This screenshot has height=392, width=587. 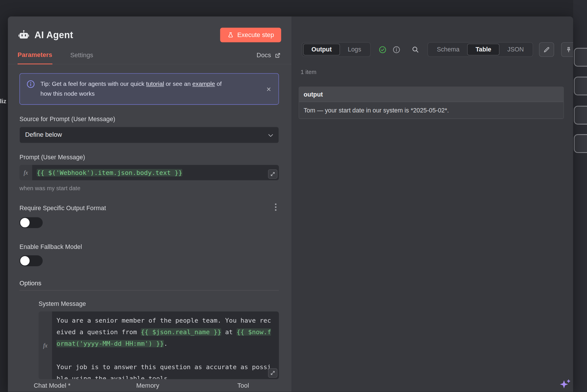 What do you see at coordinates (431, 110) in the screenshot?
I see `output-table-body: Tom — your start date in our system is *…` at bounding box center [431, 110].